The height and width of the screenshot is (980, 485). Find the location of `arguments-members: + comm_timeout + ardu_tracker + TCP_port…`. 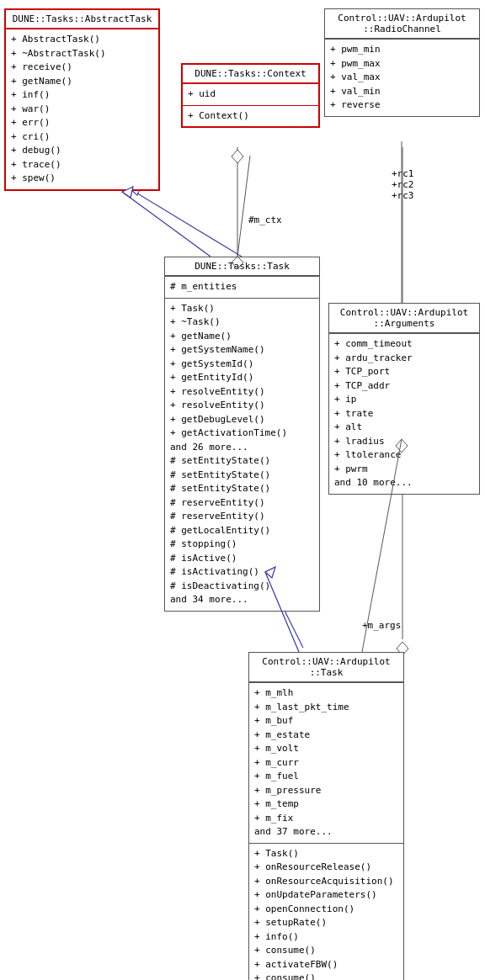

arguments-members: + comm_timeout + ardu_tracker + TCP_port… is located at coordinates (404, 414).